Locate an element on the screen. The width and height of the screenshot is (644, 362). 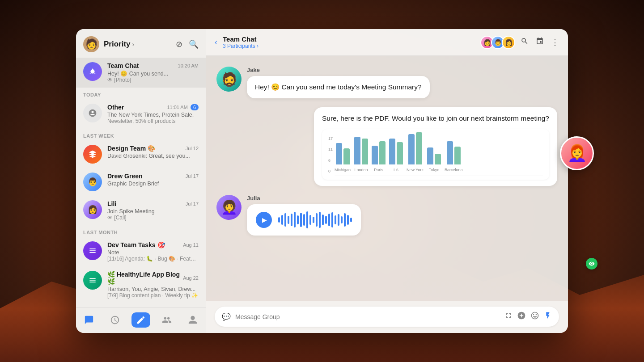
bar-newyork: New York is located at coordinates (415, 153).